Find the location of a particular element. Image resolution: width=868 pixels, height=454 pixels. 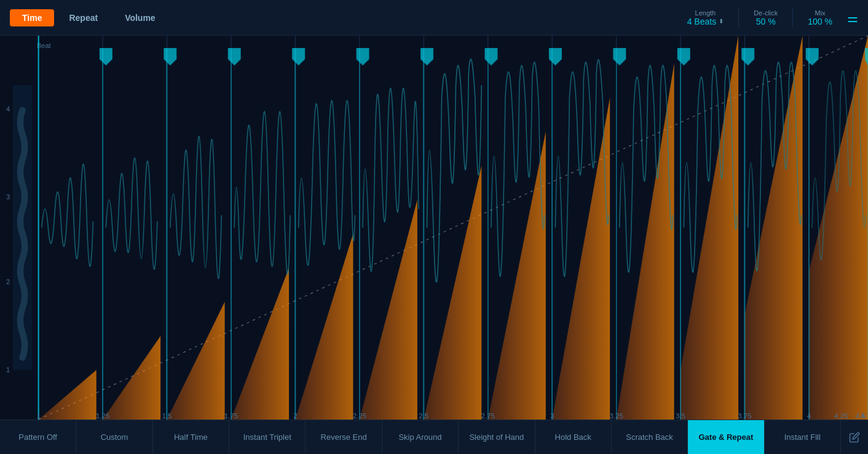

length-control: Length 4 Beats ⬍ is located at coordinates (706, 18).